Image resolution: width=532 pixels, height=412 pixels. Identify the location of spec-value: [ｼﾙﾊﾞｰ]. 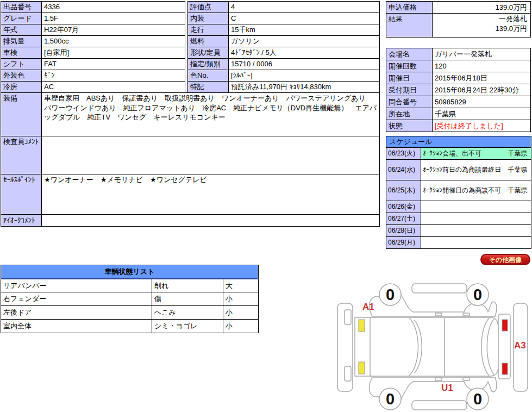
(304, 76).